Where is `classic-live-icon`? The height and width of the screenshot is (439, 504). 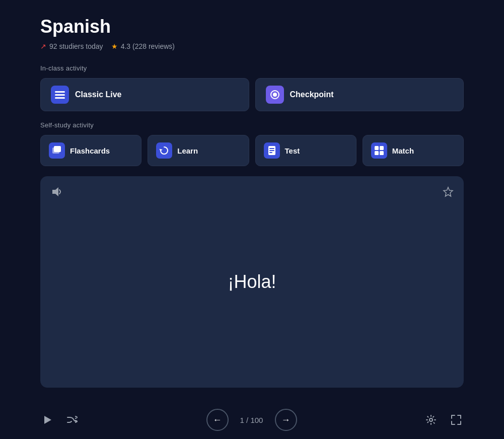
classic-live-icon is located at coordinates (60, 95).